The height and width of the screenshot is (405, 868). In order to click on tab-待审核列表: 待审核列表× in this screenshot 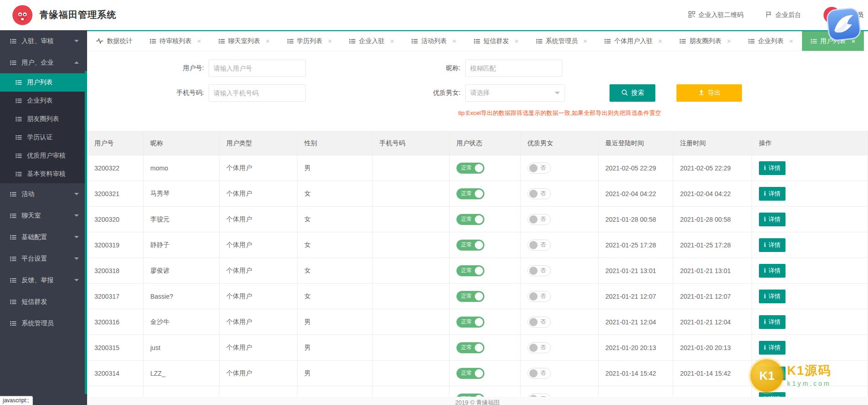, I will do `click(176, 41)`.